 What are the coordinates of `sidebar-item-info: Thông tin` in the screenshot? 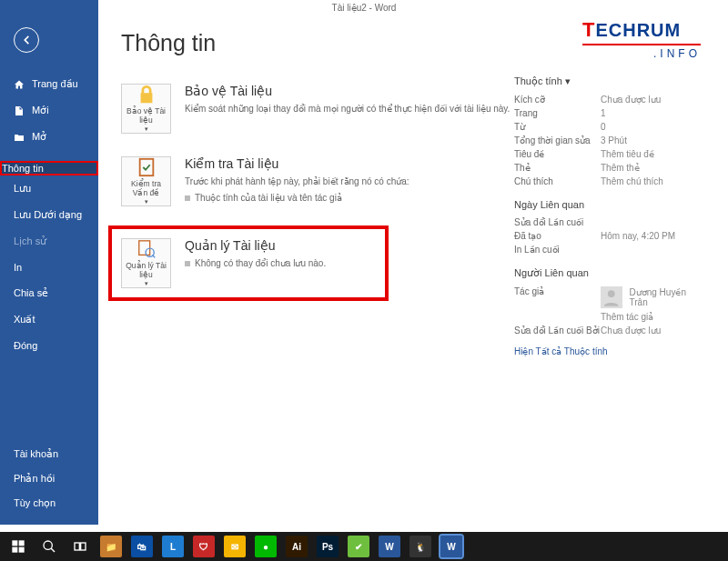 It's located at (49, 168).